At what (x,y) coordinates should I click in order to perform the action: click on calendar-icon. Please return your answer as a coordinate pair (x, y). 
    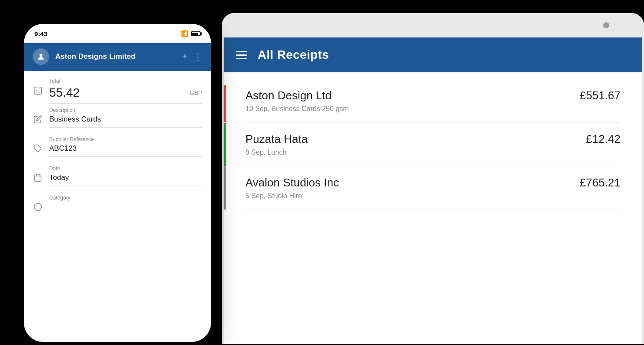
    Looking at the image, I should click on (38, 179).